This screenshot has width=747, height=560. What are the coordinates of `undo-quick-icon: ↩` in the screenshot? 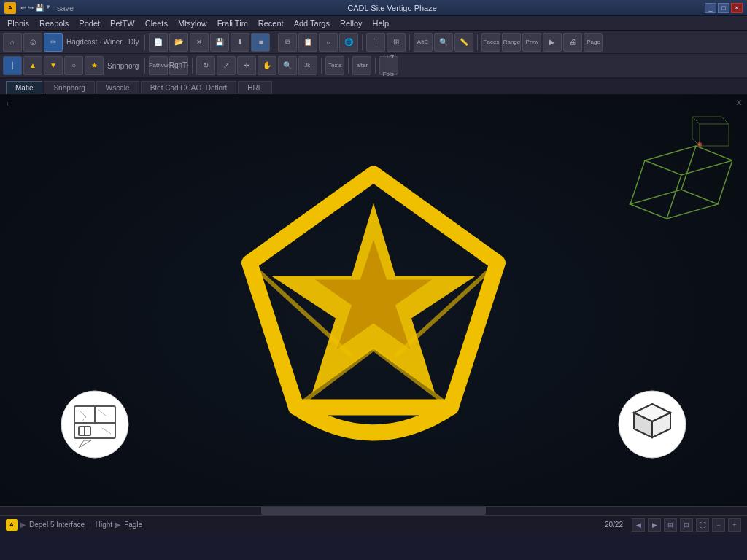 It's located at (23, 8).